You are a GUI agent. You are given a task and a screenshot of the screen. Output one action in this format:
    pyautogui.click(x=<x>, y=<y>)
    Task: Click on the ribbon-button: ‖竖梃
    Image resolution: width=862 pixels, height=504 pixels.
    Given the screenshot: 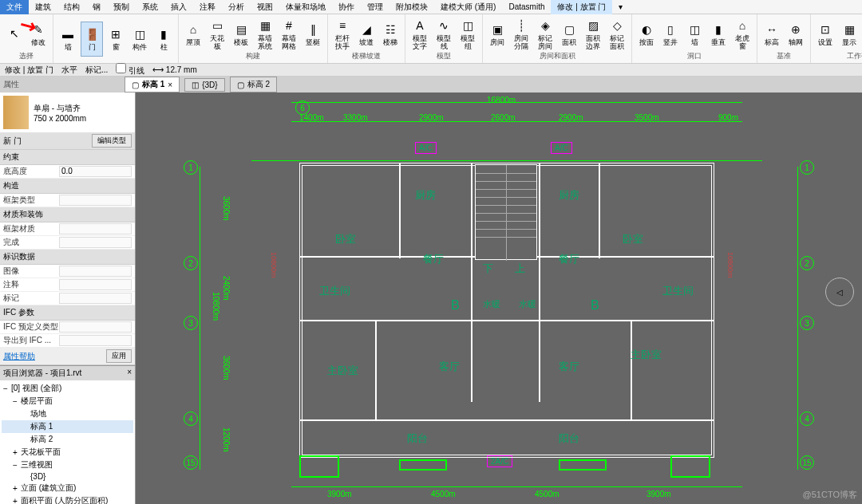 What is the action you would take?
    pyautogui.click(x=313, y=33)
    